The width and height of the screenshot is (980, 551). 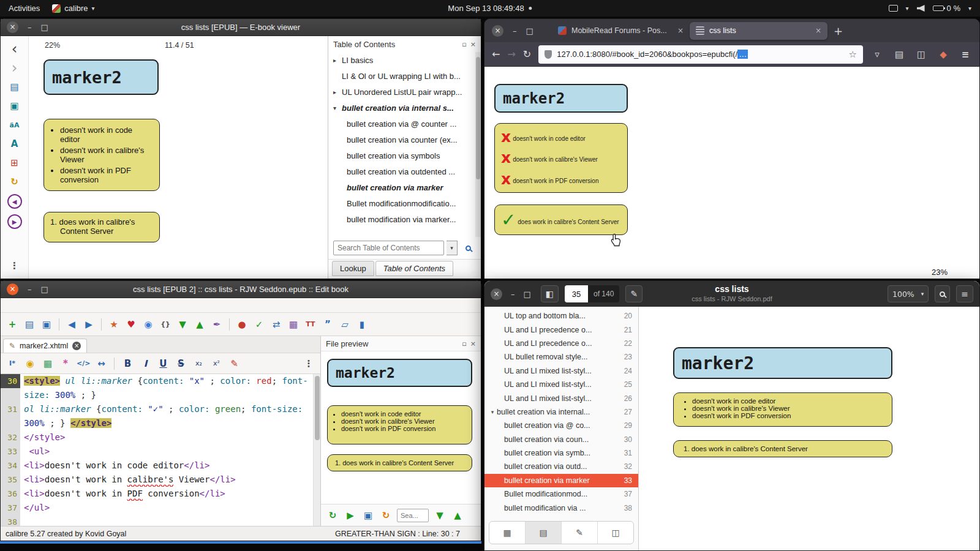 What do you see at coordinates (386, 515) in the screenshot?
I see `reload-icon: ↻` at bounding box center [386, 515].